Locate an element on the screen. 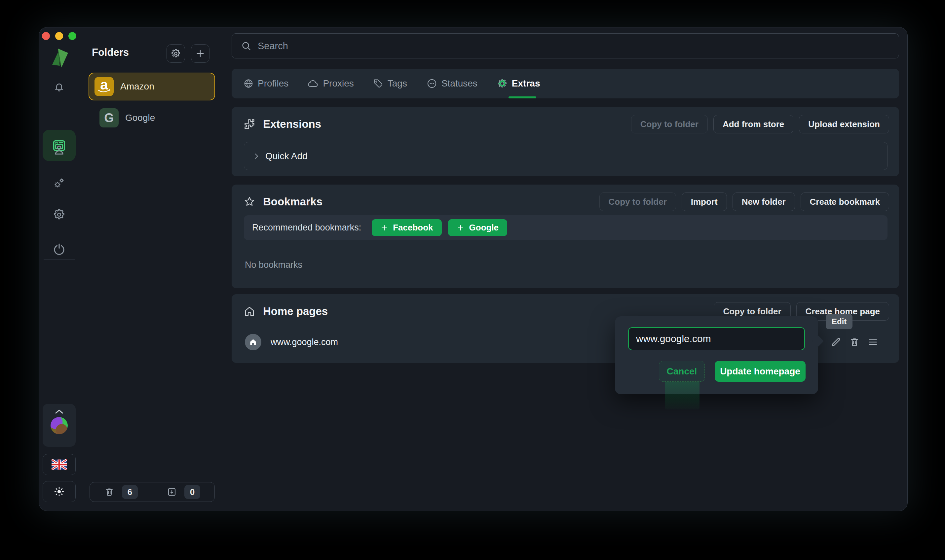  import-count-badge: 0 is located at coordinates (192, 492).